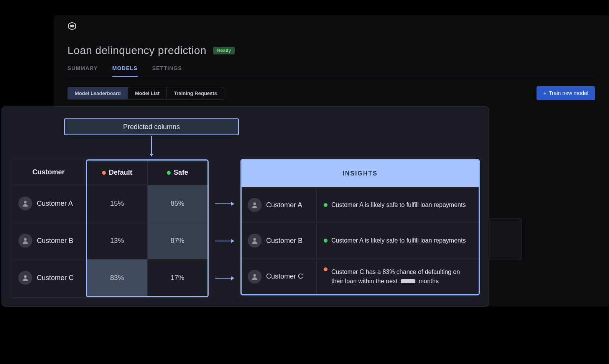 The width and height of the screenshot is (609, 364). Describe the element at coordinates (568, 93) in the screenshot. I see `train-new-model-label: Train new model` at that location.